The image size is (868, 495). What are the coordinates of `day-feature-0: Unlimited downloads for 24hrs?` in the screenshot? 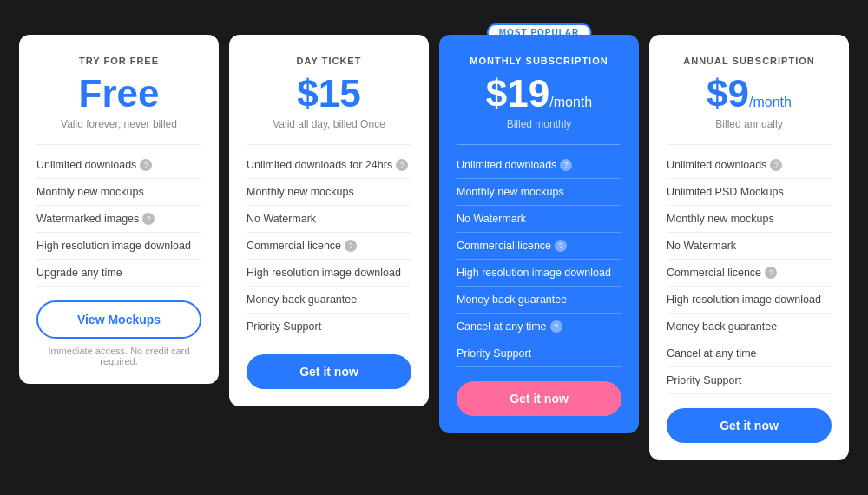 It's located at (329, 165).